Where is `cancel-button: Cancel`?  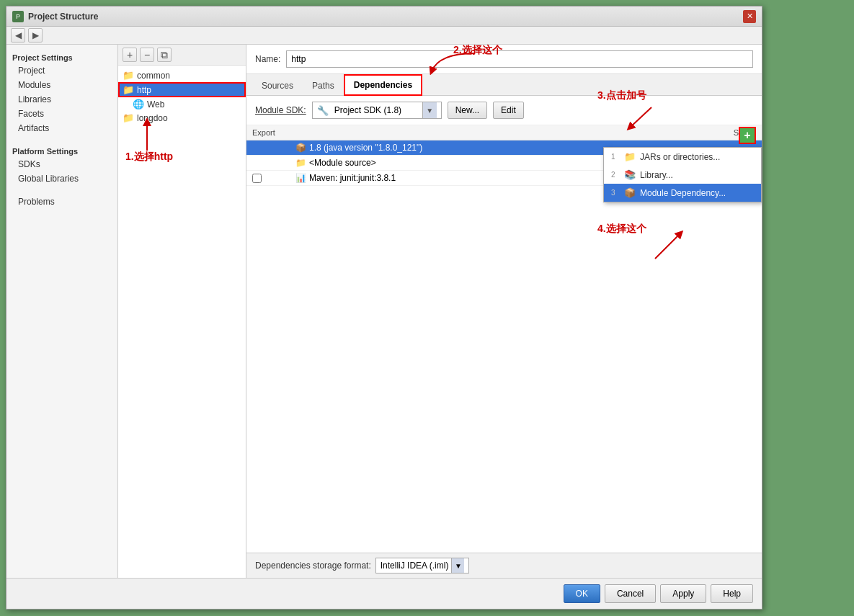
cancel-button: Cancel is located at coordinates (630, 594).